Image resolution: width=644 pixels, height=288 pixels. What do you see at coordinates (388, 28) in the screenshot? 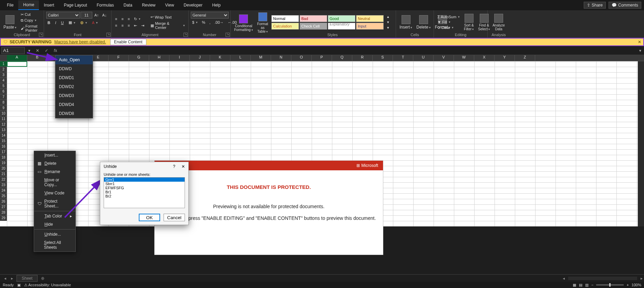
I see `styles-more-button: ▾` at bounding box center [388, 28].